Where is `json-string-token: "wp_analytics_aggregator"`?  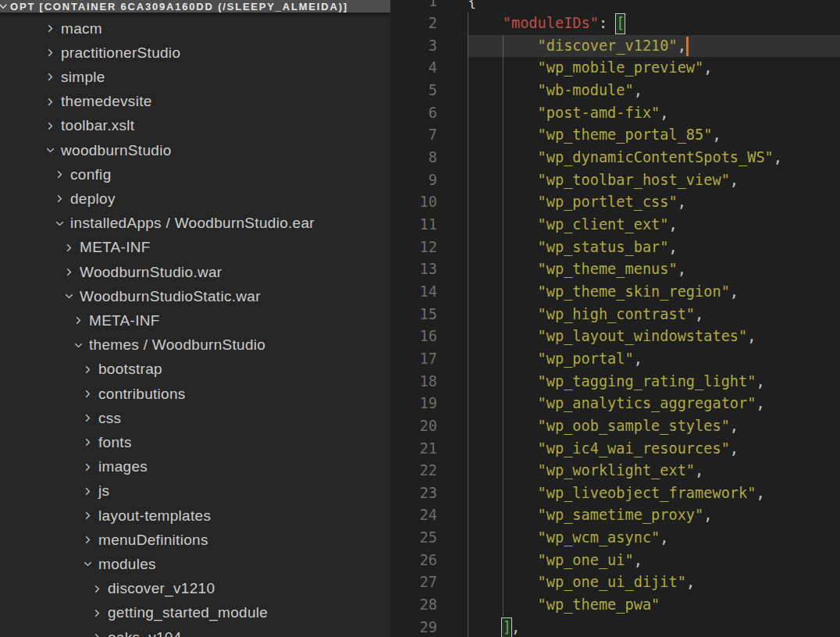
json-string-token: "wp_analytics_aggregator" is located at coordinates (647, 403).